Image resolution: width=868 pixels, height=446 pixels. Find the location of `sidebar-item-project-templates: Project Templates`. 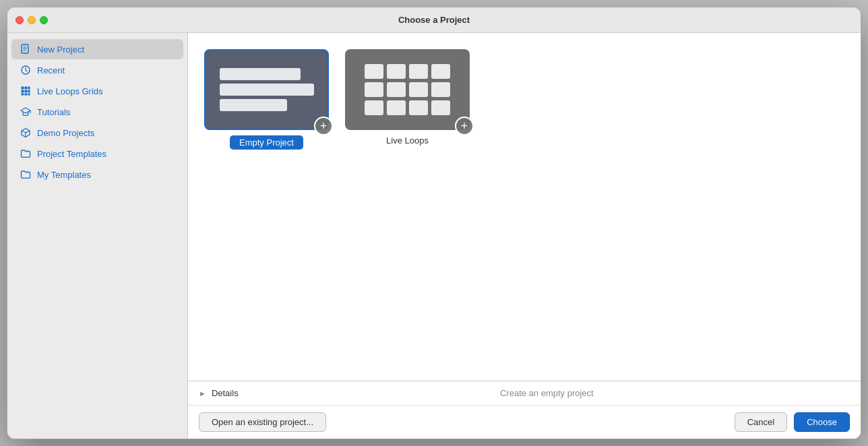

sidebar-item-project-templates: Project Templates is located at coordinates (97, 154).